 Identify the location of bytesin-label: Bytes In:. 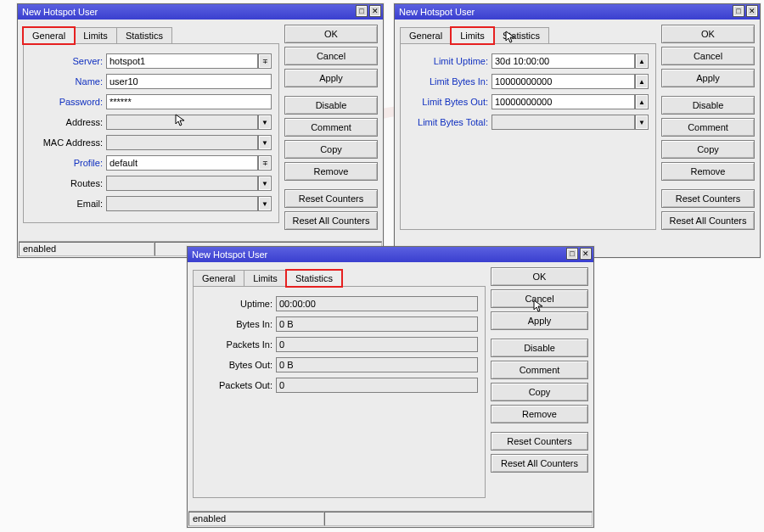
(236, 324).